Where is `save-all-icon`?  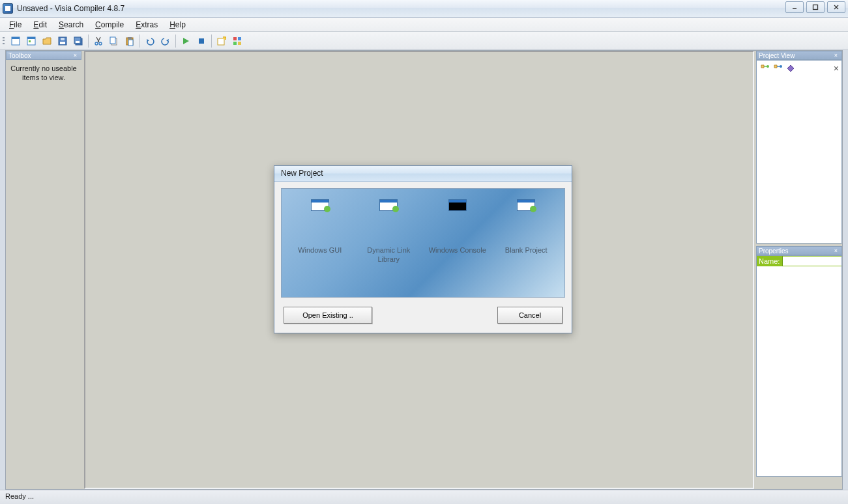
save-all-icon is located at coordinates (78, 41).